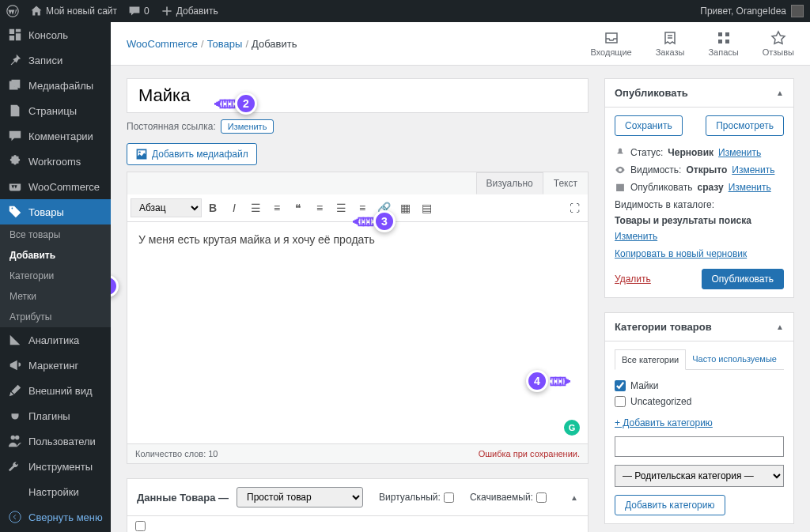 This screenshot has width=810, height=532. What do you see at coordinates (745, 126) in the screenshot?
I see `preview-button: Просмотреть` at bounding box center [745, 126].